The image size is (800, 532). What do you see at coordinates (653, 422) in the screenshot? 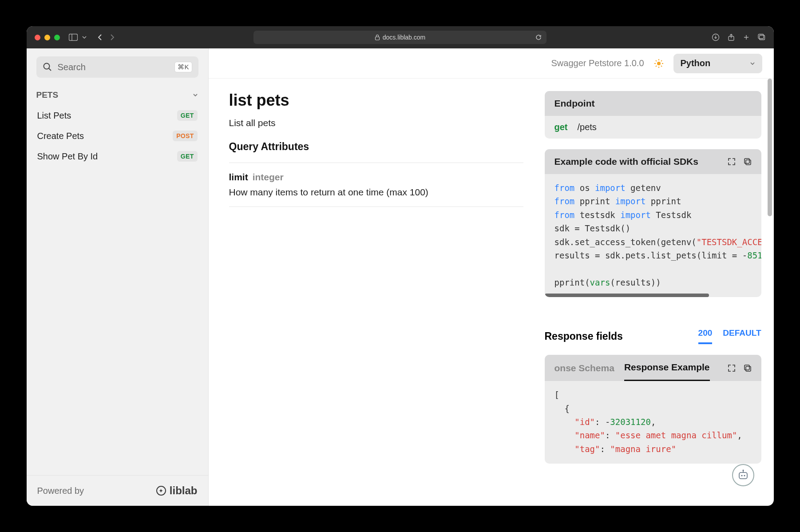
I see `code-token: ,` at bounding box center [653, 422].